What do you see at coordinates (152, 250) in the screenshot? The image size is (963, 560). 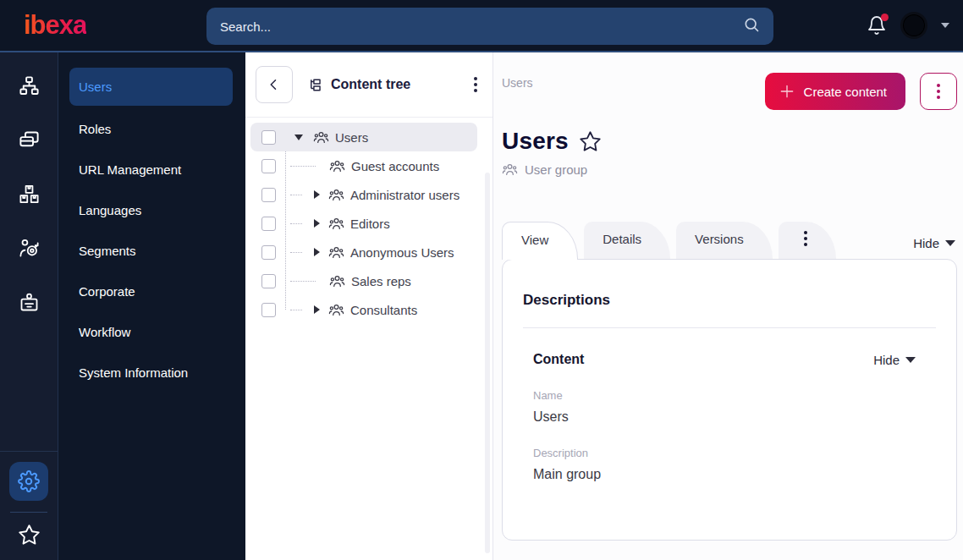 I see `menu-item-segments: Segments` at bounding box center [152, 250].